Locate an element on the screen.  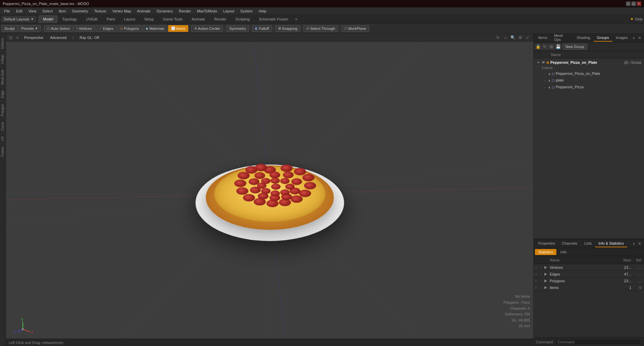
action-center-icon: ⊕ is located at coordinates (196, 28).